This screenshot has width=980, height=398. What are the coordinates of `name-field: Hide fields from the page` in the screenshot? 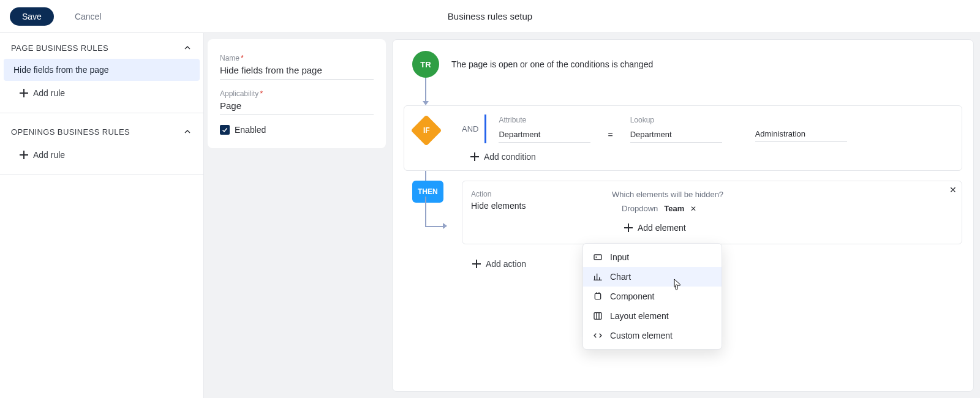 It's located at (296, 71).